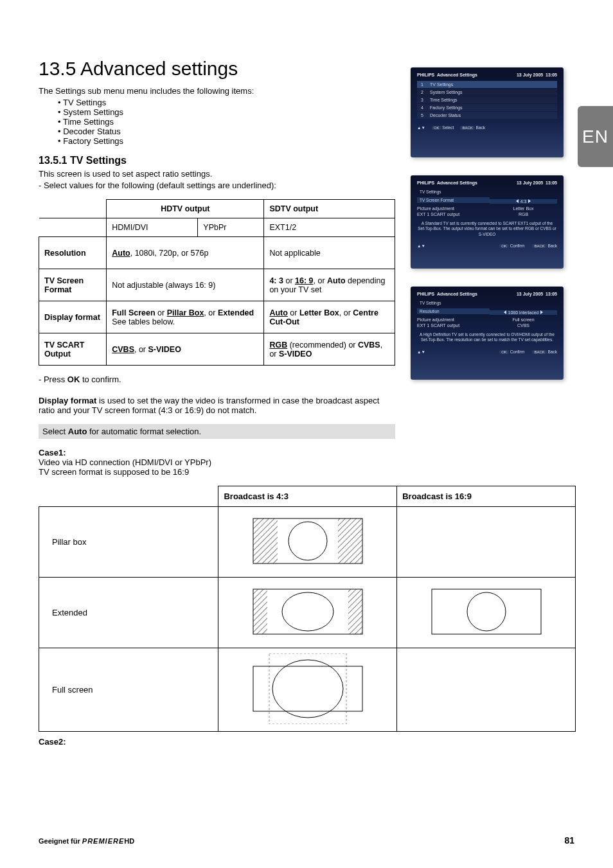  Describe the element at coordinates (595, 136) in the screenshot. I see `language-tab: EN` at that location.